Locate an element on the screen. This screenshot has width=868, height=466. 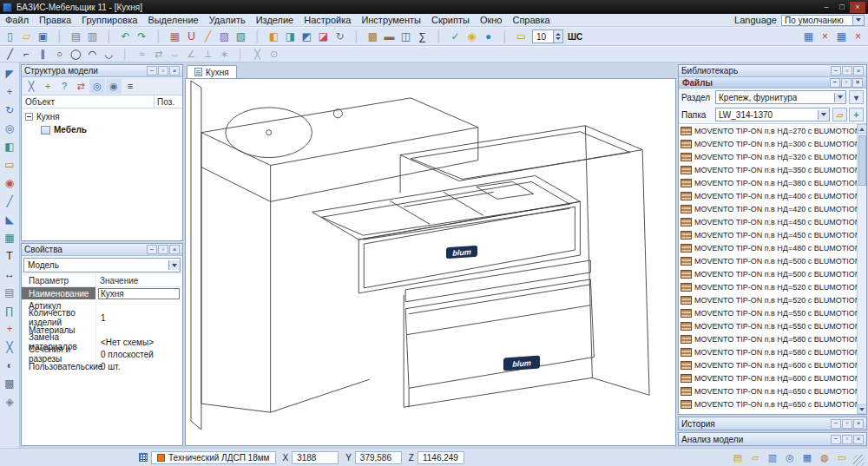
library-item: MOVENTO TIP-ON п.в НД=600 с BLUMOTION 40… is located at coordinates (767, 364).